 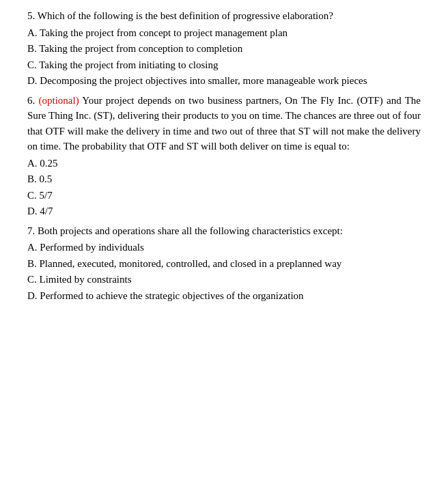 What do you see at coordinates (32, 264) in the screenshot?
I see `q7-opt-b-label: B.` at bounding box center [32, 264].